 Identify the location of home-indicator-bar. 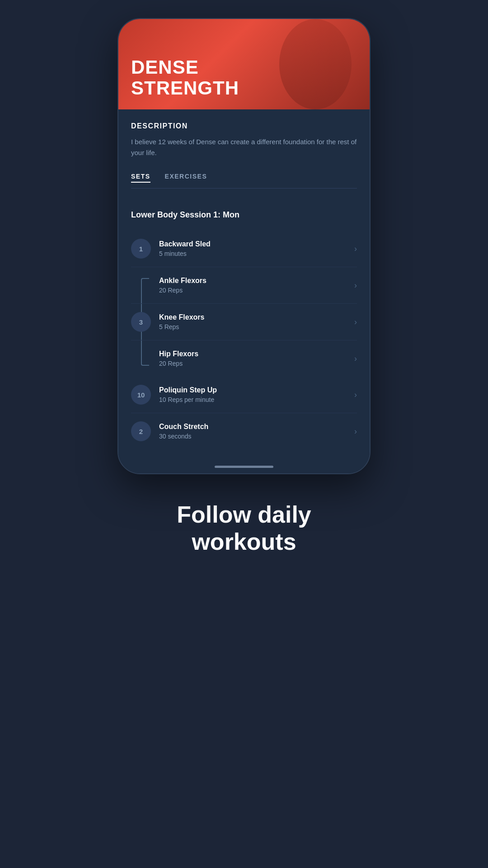
(244, 467).